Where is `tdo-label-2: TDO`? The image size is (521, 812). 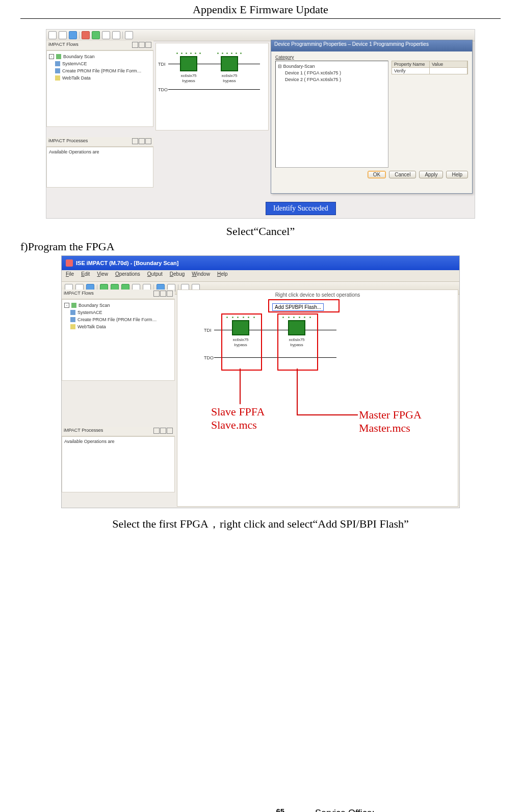
tdo-label-2: TDO is located at coordinates (209, 358).